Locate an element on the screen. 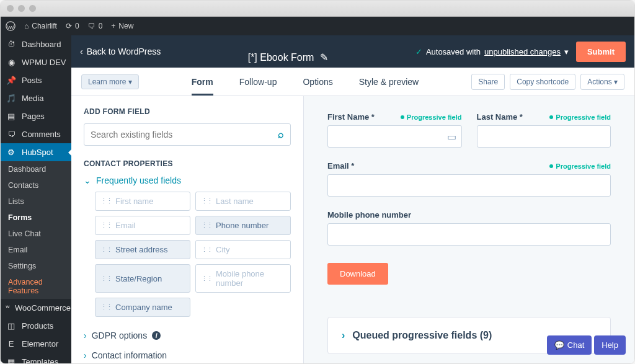 The image size is (635, 364). sidebar-item-wpmu: ◉WPMU DEV is located at coordinates (36, 62).